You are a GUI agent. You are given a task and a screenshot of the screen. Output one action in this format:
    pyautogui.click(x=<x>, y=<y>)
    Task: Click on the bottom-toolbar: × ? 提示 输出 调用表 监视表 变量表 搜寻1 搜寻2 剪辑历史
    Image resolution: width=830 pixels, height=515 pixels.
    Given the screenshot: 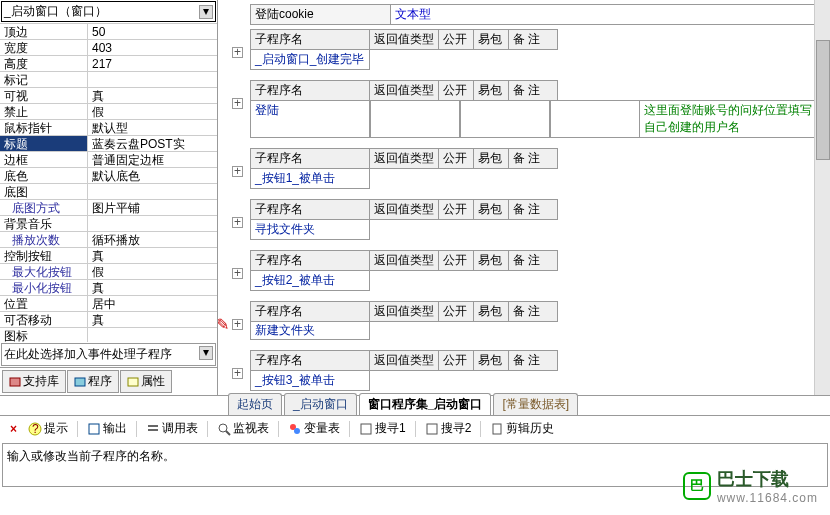 What is the action you would take?
    pyautogui.click(x=415, y=428)
    